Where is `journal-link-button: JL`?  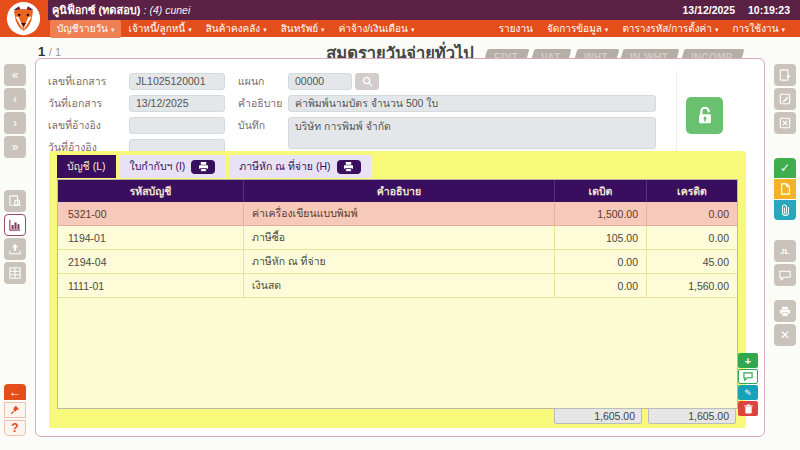 journal-link-button: JL is located at coordinates (785, 251).